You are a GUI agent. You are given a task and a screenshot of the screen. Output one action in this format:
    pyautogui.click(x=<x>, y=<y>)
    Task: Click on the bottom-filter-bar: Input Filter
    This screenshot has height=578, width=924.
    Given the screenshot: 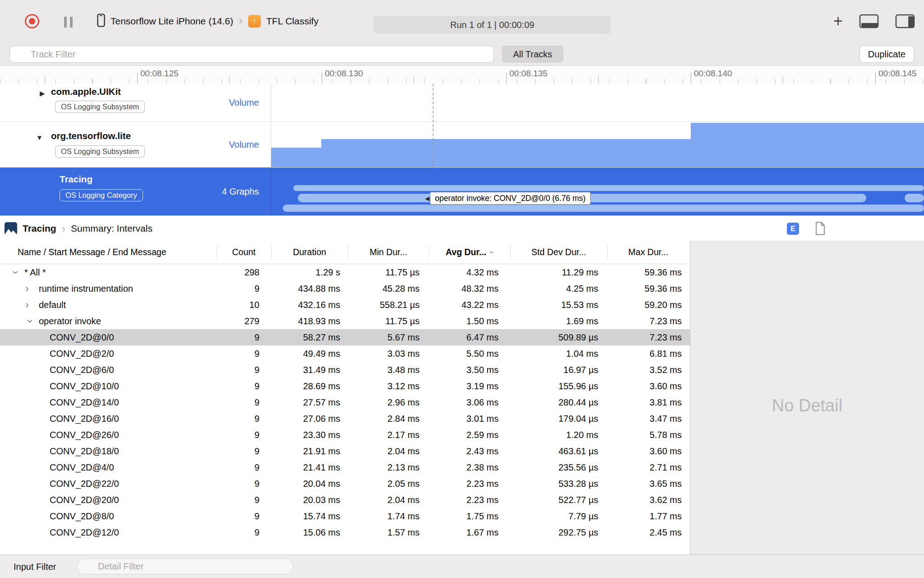 What is the action you would take?
    pyautogui.click(x=462, y=566)
    